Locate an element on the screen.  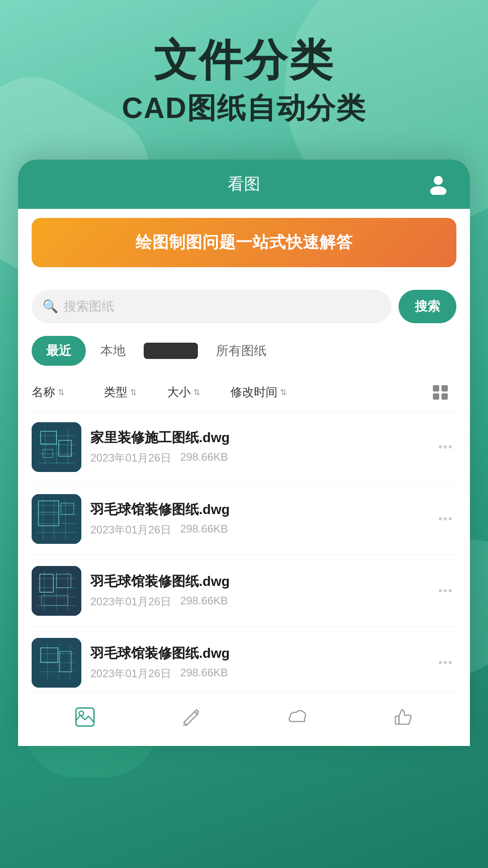
banner: 绘图制图问题一站式快速解答 is located at coordinates (244, 242).